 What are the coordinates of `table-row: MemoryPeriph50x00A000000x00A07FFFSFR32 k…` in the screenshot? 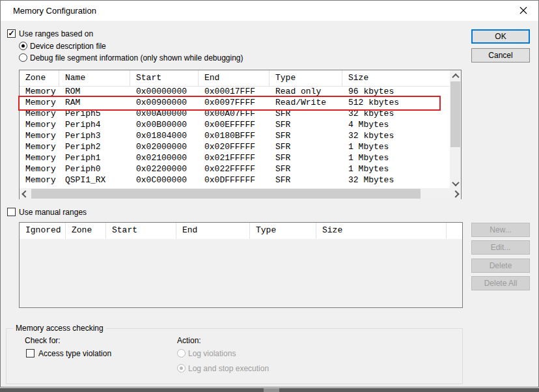 It's located at (234, 113).